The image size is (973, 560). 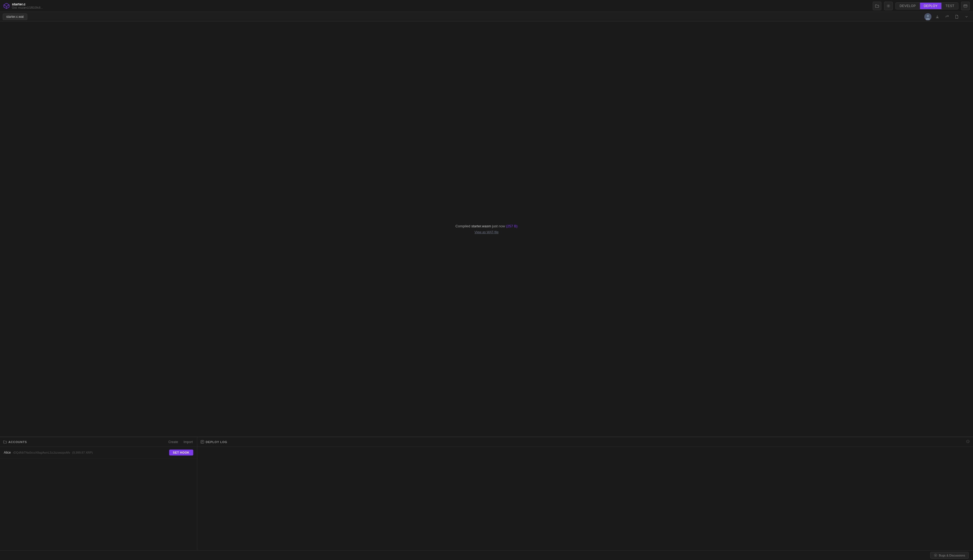 I want to click on nav-btn-group: DEVELOP DEPLOY TEST, so click(x=927, y=6).